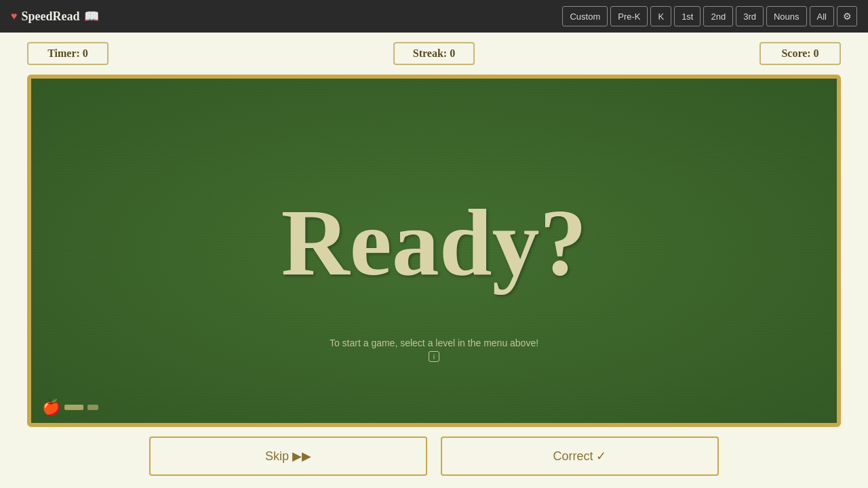  What do you see at coordinates (288, 456) in the screenshot?
I see `skip-button: Skip ▶▶` at bounding box center [288, 456].